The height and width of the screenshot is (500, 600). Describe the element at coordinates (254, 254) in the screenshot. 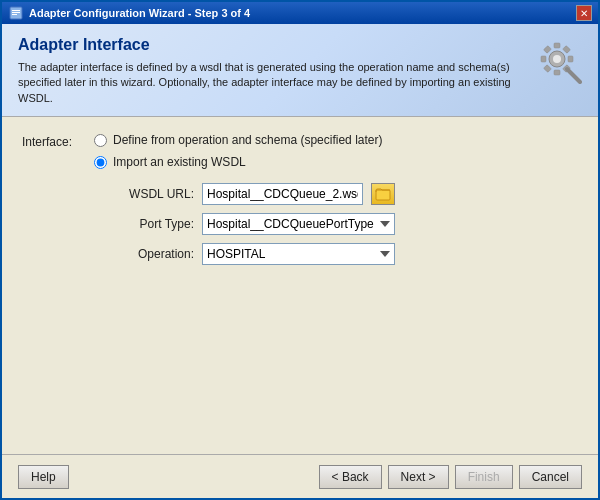

I see `operation-row: Operation: HOSPITAL` at that location.